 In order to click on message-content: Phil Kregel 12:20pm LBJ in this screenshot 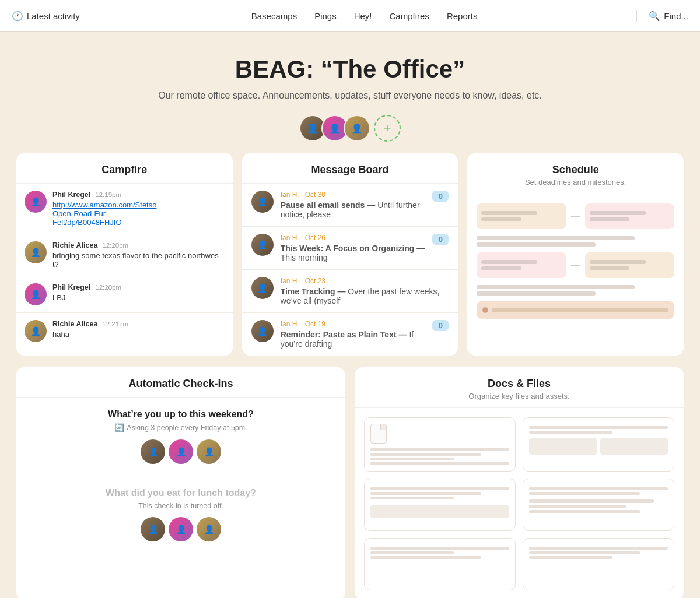, I will do `click(139, 294)`.